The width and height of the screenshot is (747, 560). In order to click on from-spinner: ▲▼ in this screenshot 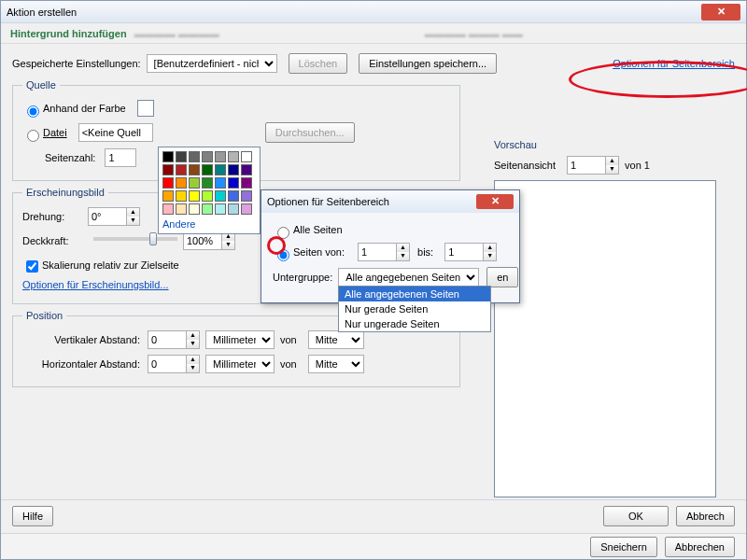, I will do `click(384, 252)`.